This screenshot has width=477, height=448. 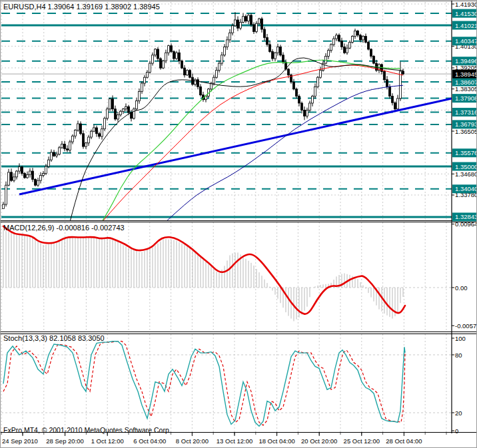 What do you see at coordinates (108, 441) in the screenshot?
I see `x-axis-label: 1 Oct 12:00` at bounding box center [108, 441].